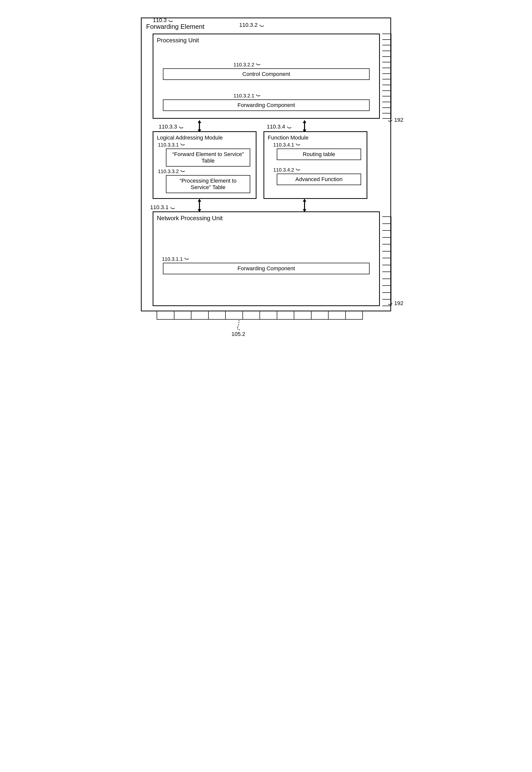 This screenshot has width=532, height=772. What do you see at coordinates (176, 259) in the screenshot?
I see `ref-forwarding-component-npu: 110.3.1.1` at bounding box center [176, 259].